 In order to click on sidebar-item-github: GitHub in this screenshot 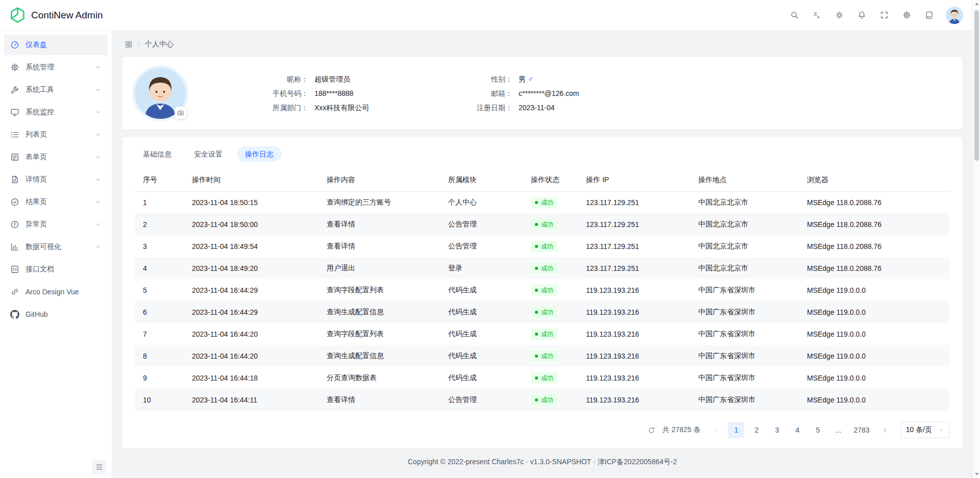, I will do `click(56, 314)`.